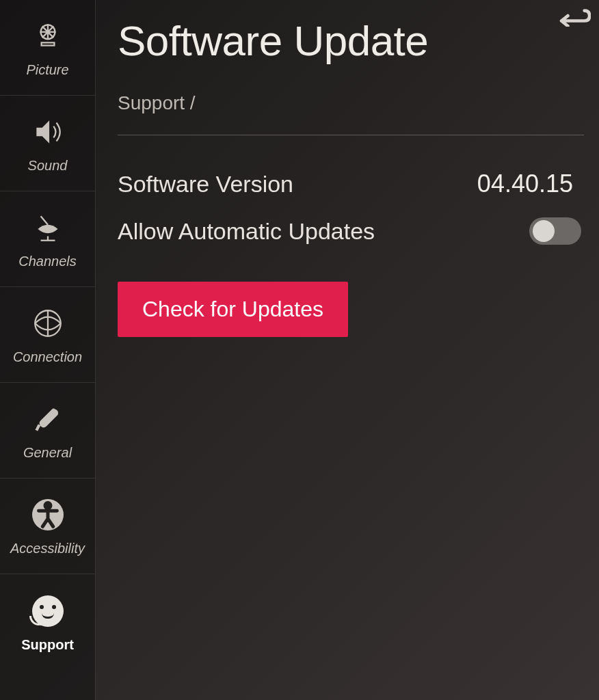 The width and height of the screenshot is (599, 700). Describe the element at coordinates (48, 453) in the screenshot. I see `sidebar-item-label: General` at that location.